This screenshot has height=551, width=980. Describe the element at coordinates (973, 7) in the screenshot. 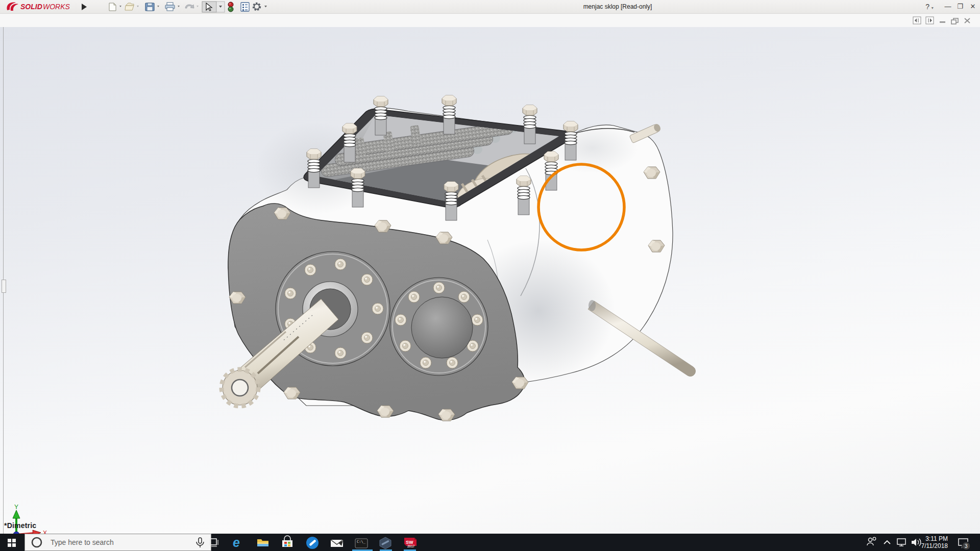

I see `window-close-button: ✕` at that location.